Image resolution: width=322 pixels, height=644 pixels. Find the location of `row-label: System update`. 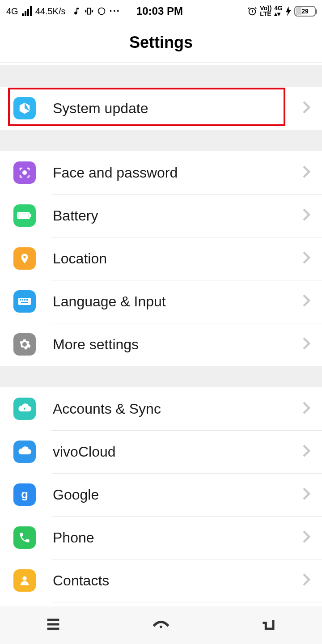

row-label: System update is located at coordinates (100, 108).